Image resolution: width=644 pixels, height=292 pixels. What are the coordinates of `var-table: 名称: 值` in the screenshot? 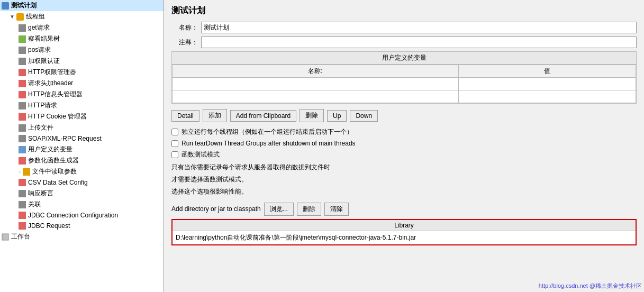 It's located at (404, 84).